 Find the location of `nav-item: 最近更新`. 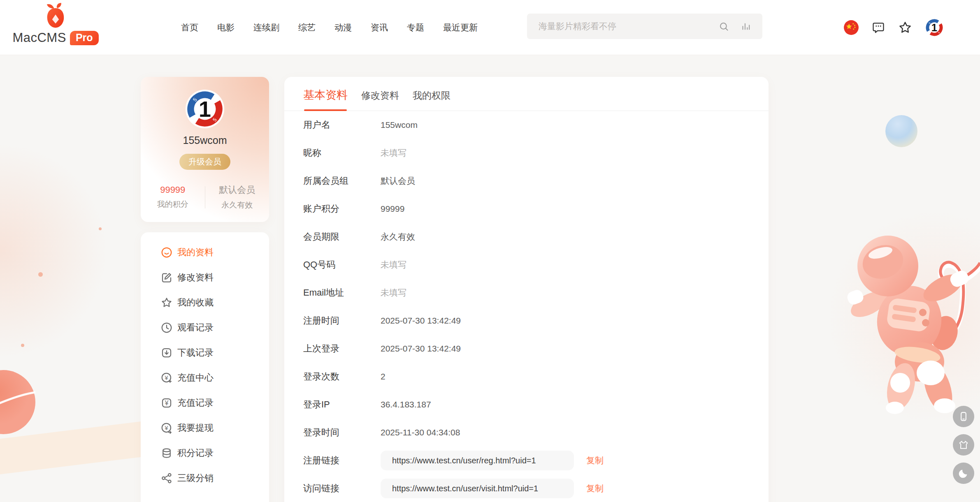

nav-item: 最近更新 is located at coordinates (460, 28).